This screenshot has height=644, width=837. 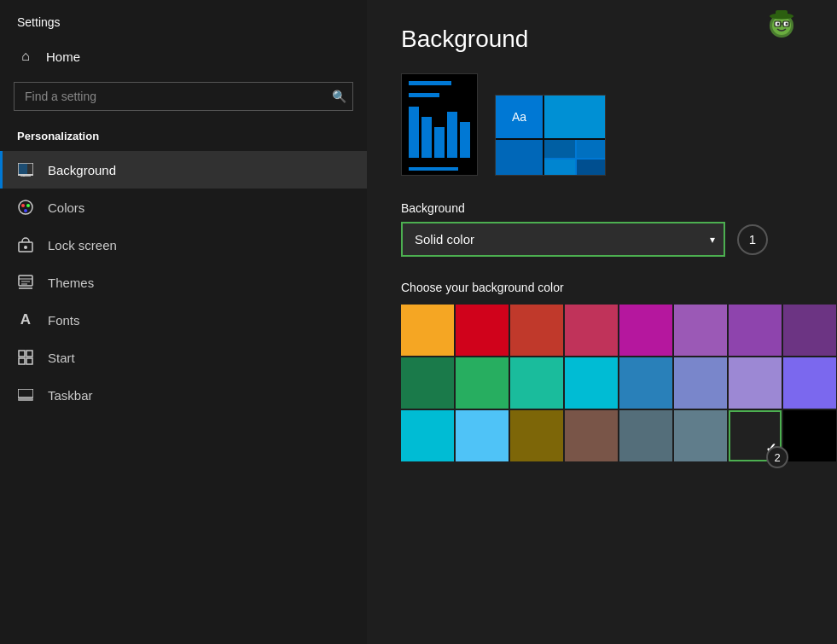 What do you see at coordinates (26, 320) in the screenshot?
I see `fonts-icon: A` at bounding box center [26, 320].